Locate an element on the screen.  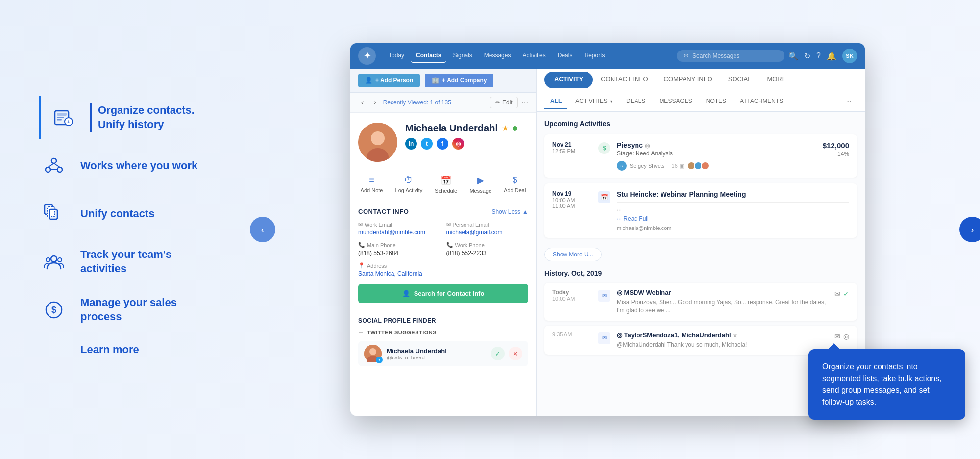
nav-activities: Activities is located at coordinates (534, 56).